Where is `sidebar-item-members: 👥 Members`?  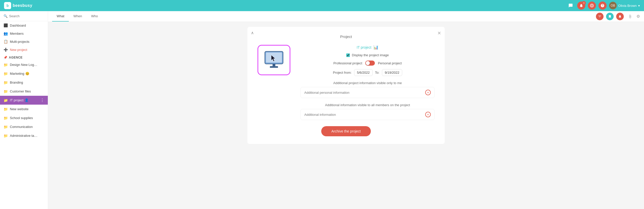 sidebar-item-members: 👥 Members is located at coordinates (24, 33).